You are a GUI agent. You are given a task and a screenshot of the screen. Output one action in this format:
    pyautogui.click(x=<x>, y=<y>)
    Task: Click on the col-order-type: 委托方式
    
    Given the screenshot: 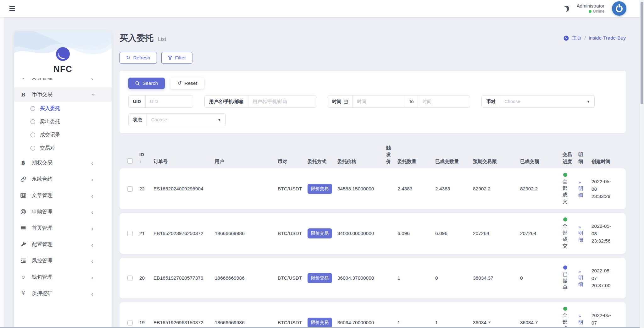 What is the action you would take?
    pyautogui.click(x=323, y=161)
    